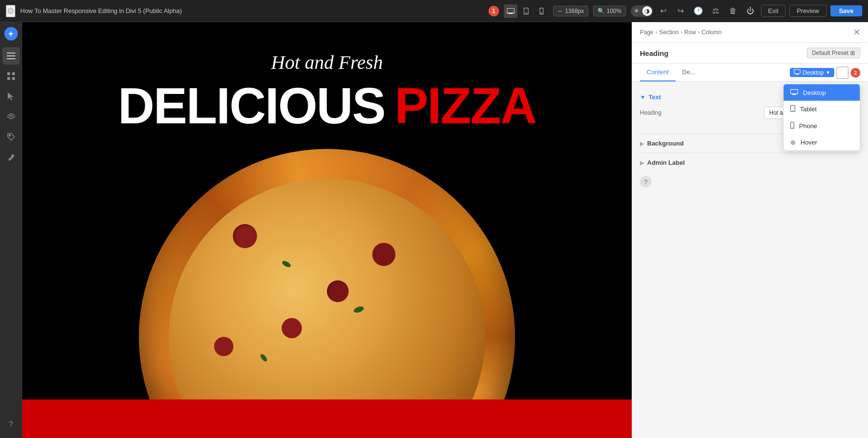 This screenshot has height=438, width=868. I want to click on dropdown-tablet-option: Tablet, so click(822, 109).